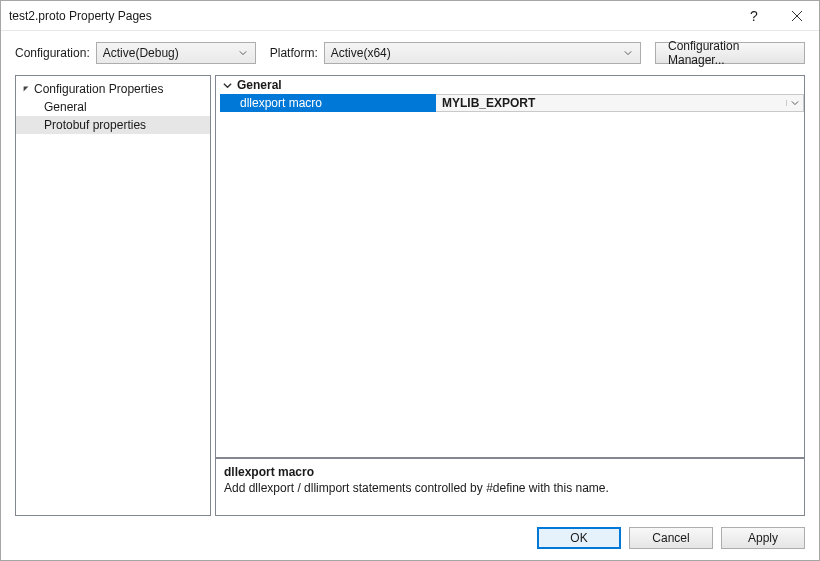  What do you see at coordinates (797, 16) in the screenshot?
I see `close-icon` at bounding box center [797, 16].